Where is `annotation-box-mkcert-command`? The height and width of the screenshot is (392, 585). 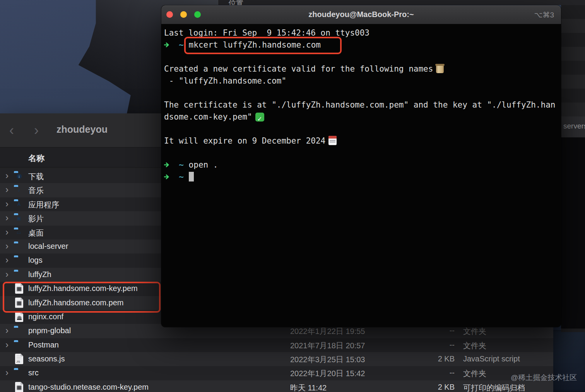
annotation-box-mkcert-command is located at coordinates (263, 46).